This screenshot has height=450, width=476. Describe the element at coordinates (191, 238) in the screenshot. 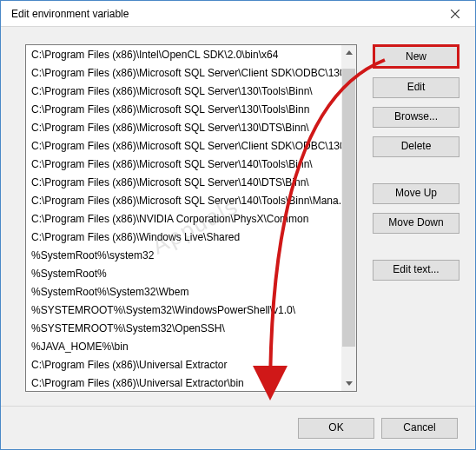

I see `list-item: C:\Program Files (x86)\Windows Live\Shar…` at that location.